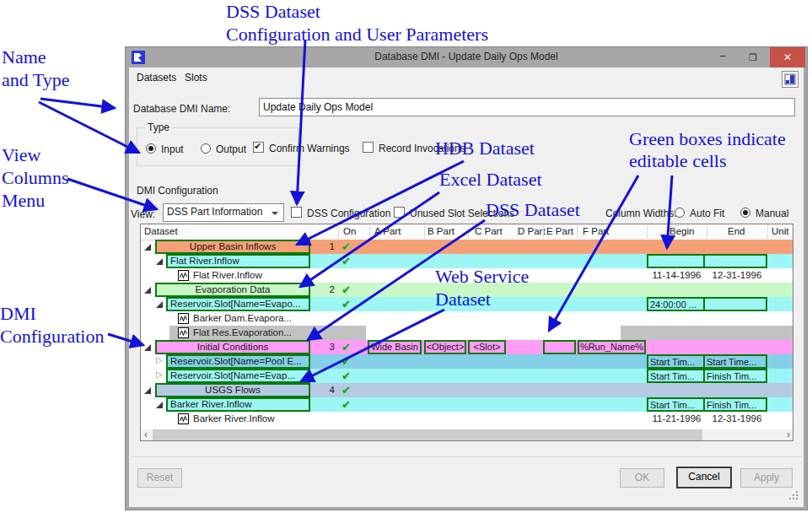  What do you see at coordinates (238, 262) in the screenshot?
I see `slot-name-cell: Flat River.Inflow` at bounding box center [238, 262].